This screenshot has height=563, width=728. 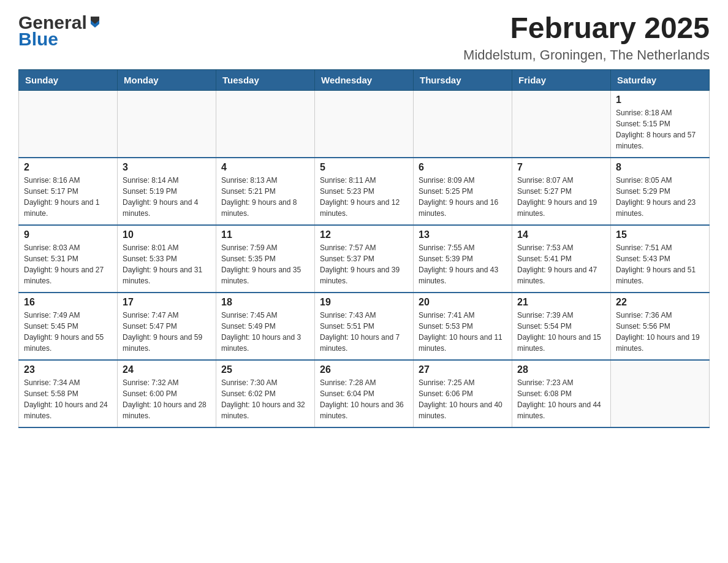 What do you see at coordinates (660, 100) in the screenshot?
I see `day-number: 1` at bounding box center [660, 100].